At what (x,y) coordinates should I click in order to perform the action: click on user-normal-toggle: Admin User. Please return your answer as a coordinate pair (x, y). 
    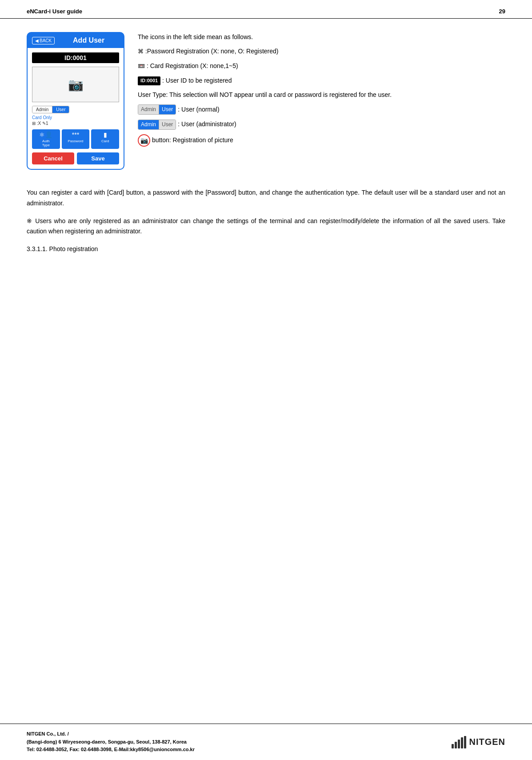
    Looking at the image, I should click on (157, 109).